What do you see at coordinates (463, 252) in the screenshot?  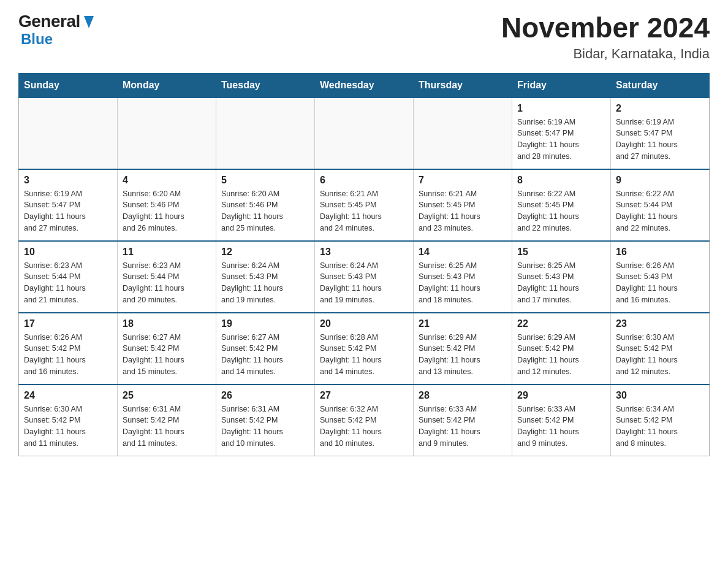 I see `day-number: 14` at bounding box center [463, 252].